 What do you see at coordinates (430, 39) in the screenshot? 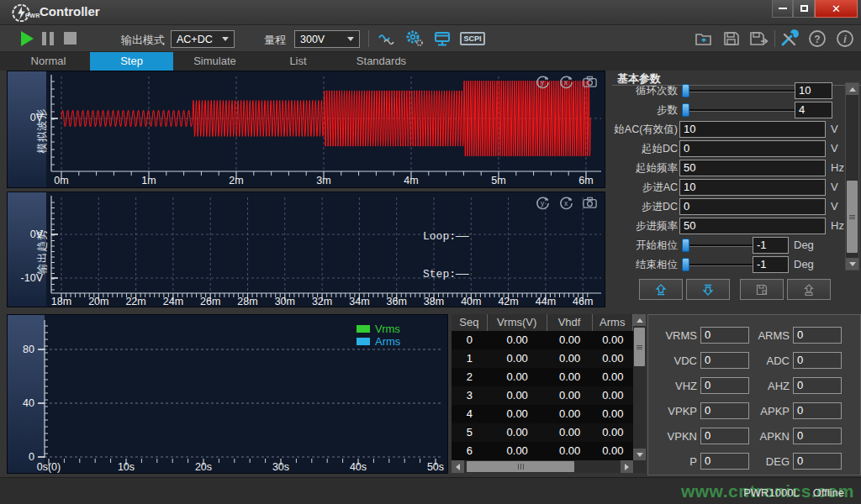
I see `toolbar: 输出模式 AC+DC 量程 300V` at bounding box center [430, 39].